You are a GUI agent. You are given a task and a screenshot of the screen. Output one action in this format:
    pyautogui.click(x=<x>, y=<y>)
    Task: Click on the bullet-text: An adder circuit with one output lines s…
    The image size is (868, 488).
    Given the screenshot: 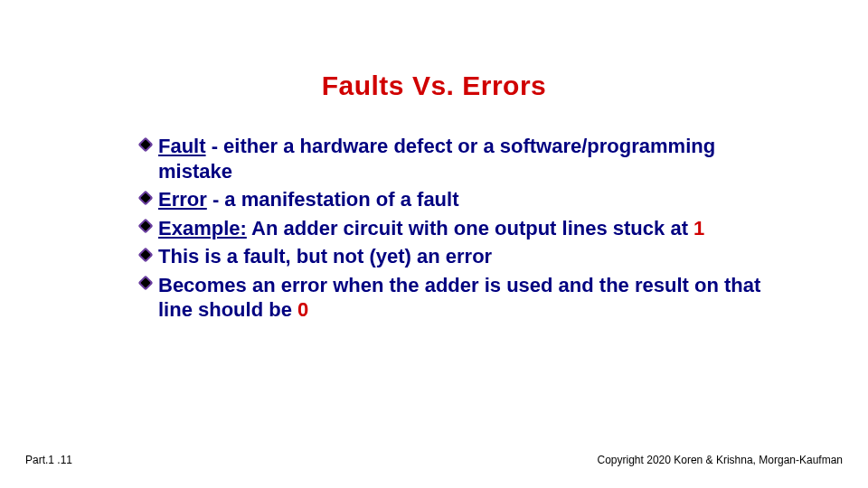 What is the action you would take?
    pyautogui.click(x=470, y=228)
    